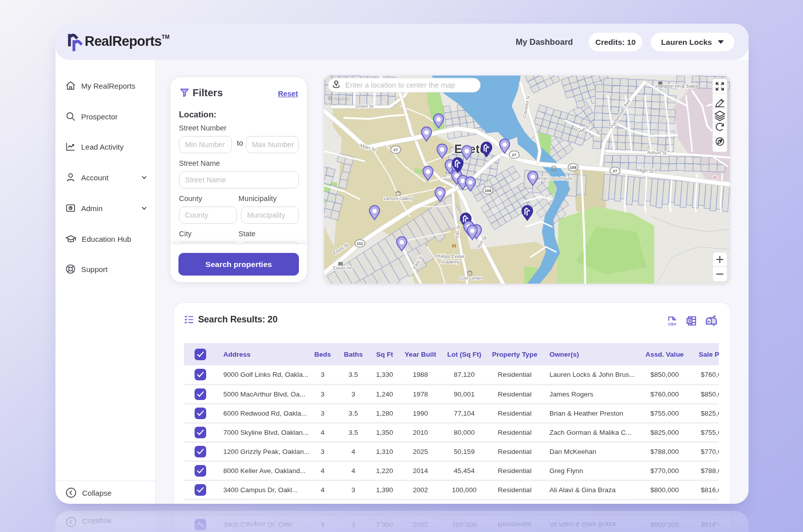 The height and width of the screenshot is (532, 803). Describe the element at coordinates (672, 324) in the screenshot. I see `svg-text: CSV` at that location.